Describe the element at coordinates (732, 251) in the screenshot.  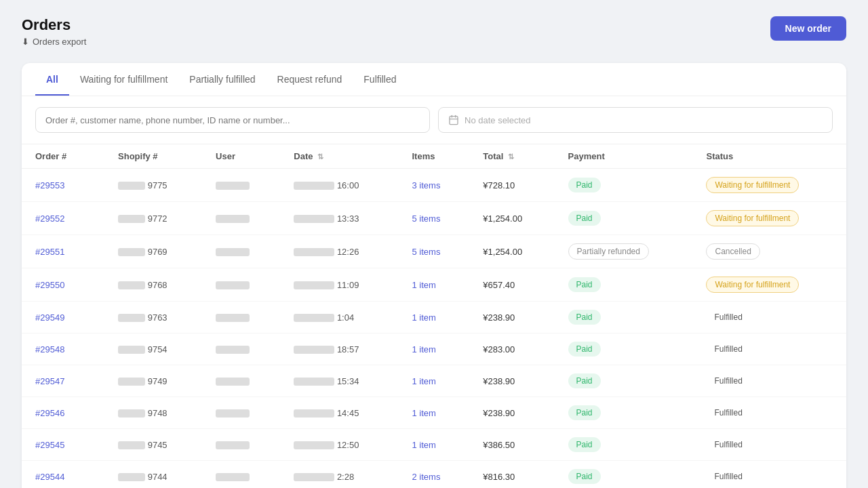
I see `status-badge: Cancelled` at that location.